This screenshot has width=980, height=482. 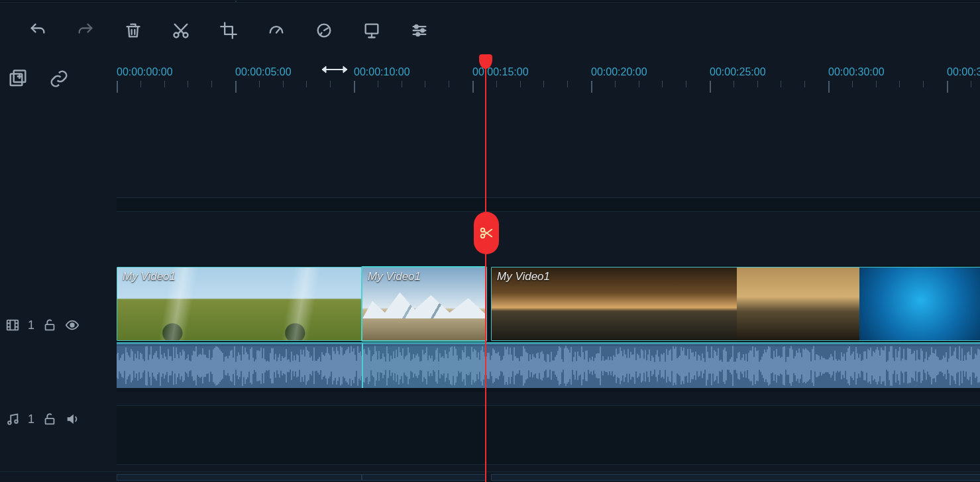 I want to click on ruler-label: 00:00:15:00, so click(x=501, y=72).